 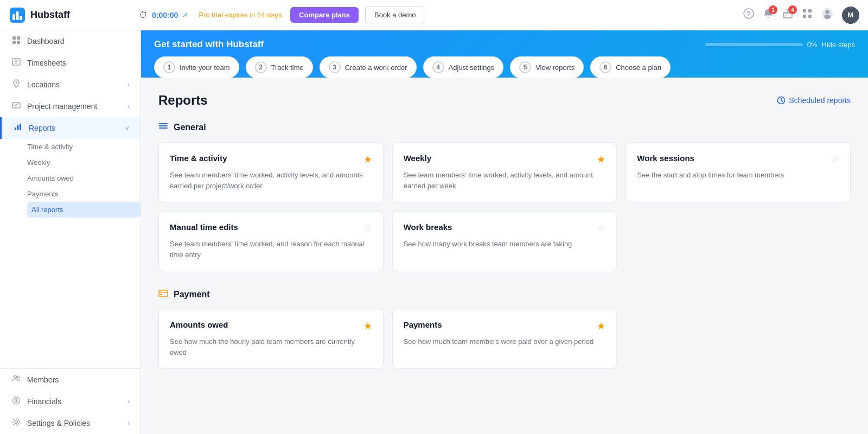 What do you see at coordinates (84, 163) in the screenshot?
I see `sidebar-subitem-weekly: Weekly` at bounding box center [84, 163].